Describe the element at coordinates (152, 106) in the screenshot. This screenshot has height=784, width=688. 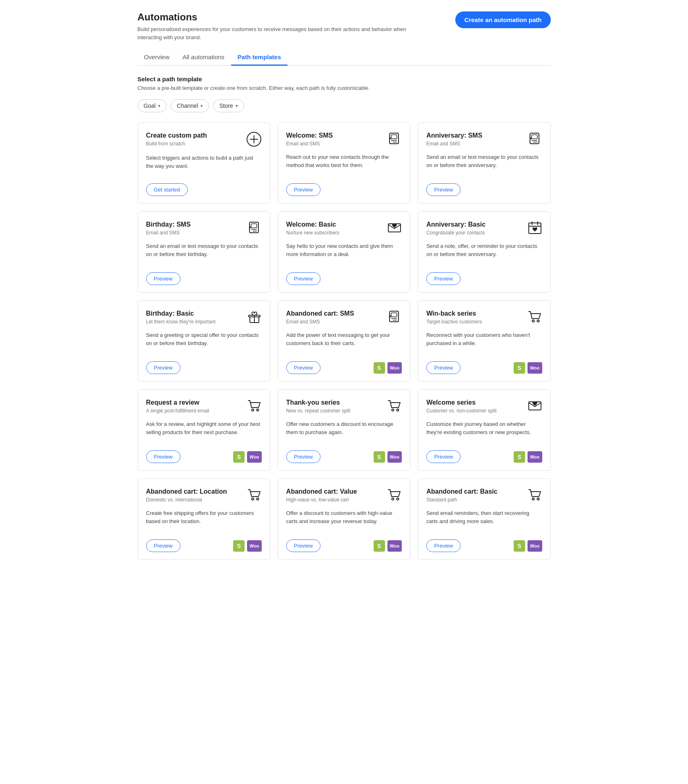
I see `filter-goal: Goal ▾` at that location.